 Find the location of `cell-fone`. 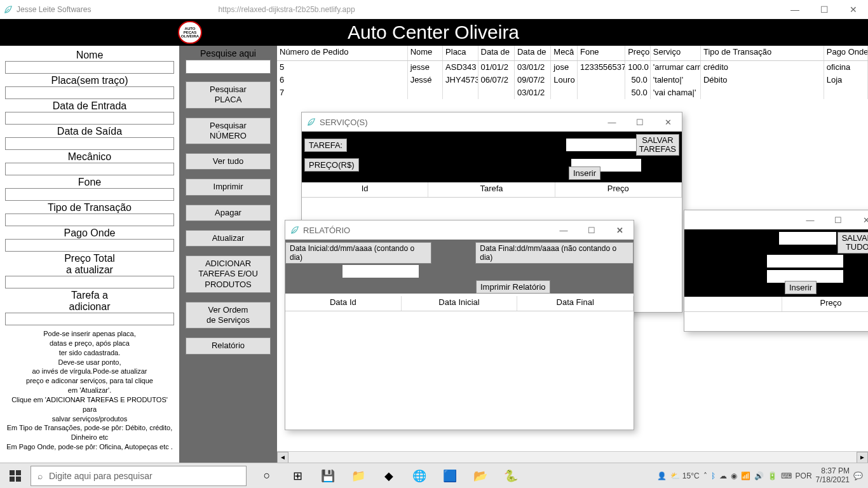

cell-fone is located at coordinates (601, 80).